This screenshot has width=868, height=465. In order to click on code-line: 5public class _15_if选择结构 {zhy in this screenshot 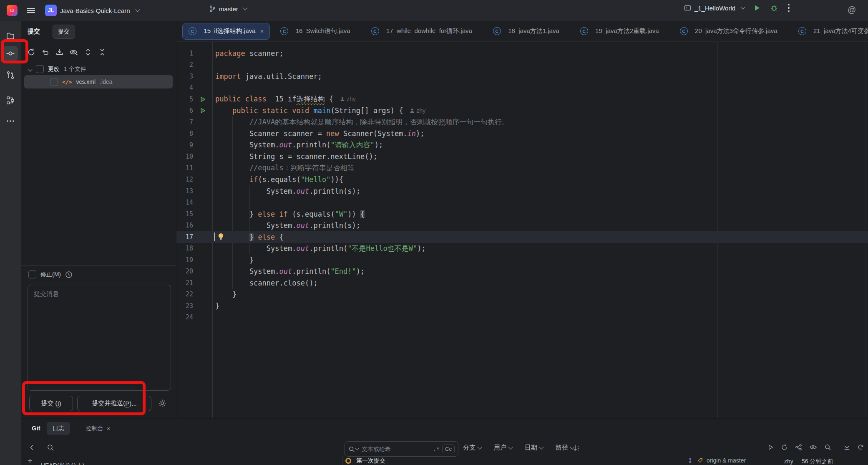, I will do `click(522, 99)`.